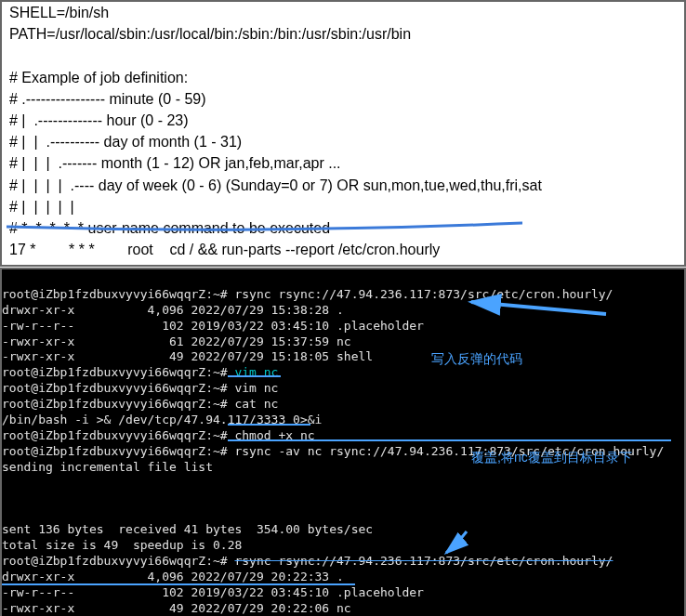 This screenshot has width=686, height=616. What do you see at coordinates (424, 294) in the screenshot?
I see `cmd-rsync-list-1: rsync rsync://47.94.236.117:873/src/etc/…` at bounding box center [424, 294].